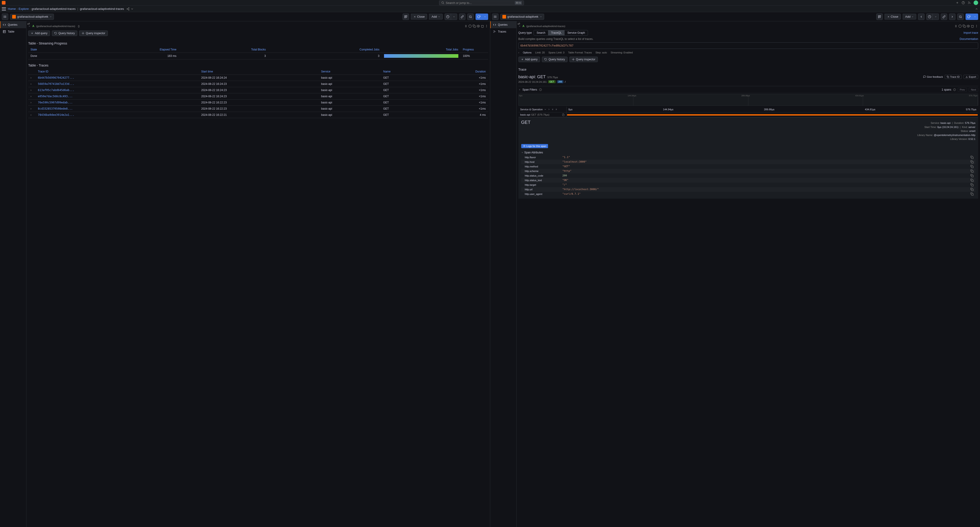 Image resolution: width=980 pixels, height=527 pixels. Describe the element at coordinates (258, 90) in the screenshot. I see `trace-row: › 613af05c7abd645d6ab... 2024-08-22 16:2…` at that location.